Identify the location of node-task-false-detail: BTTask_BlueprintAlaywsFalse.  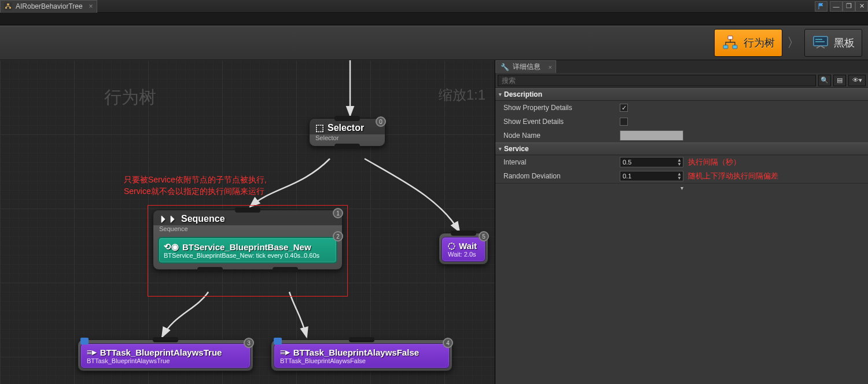
(362, 361).